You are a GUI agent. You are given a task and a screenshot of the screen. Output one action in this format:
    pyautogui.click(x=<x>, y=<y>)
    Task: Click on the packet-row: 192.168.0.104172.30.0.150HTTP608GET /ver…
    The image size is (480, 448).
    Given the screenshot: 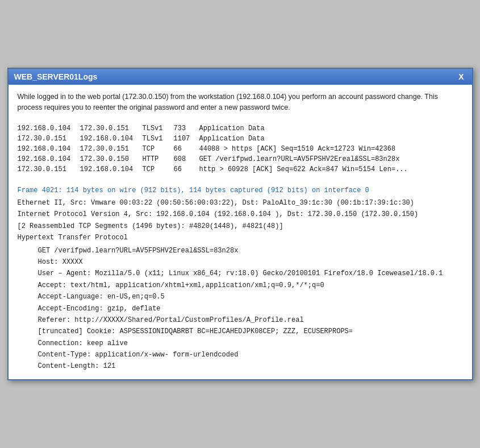 What is the action you would take?
    pyautogui.click(x=240, y=159)
    